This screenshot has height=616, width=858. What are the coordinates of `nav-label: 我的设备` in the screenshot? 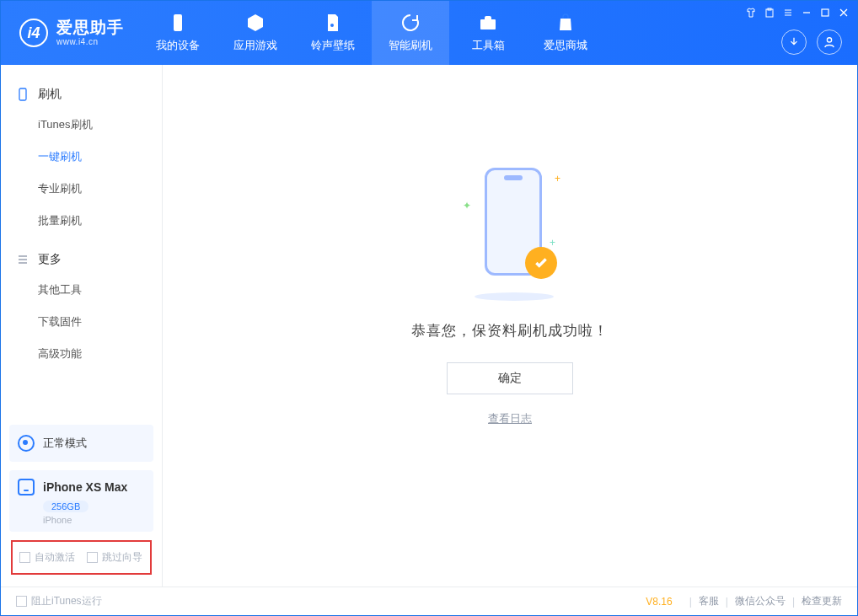 It's located at (178, 46).